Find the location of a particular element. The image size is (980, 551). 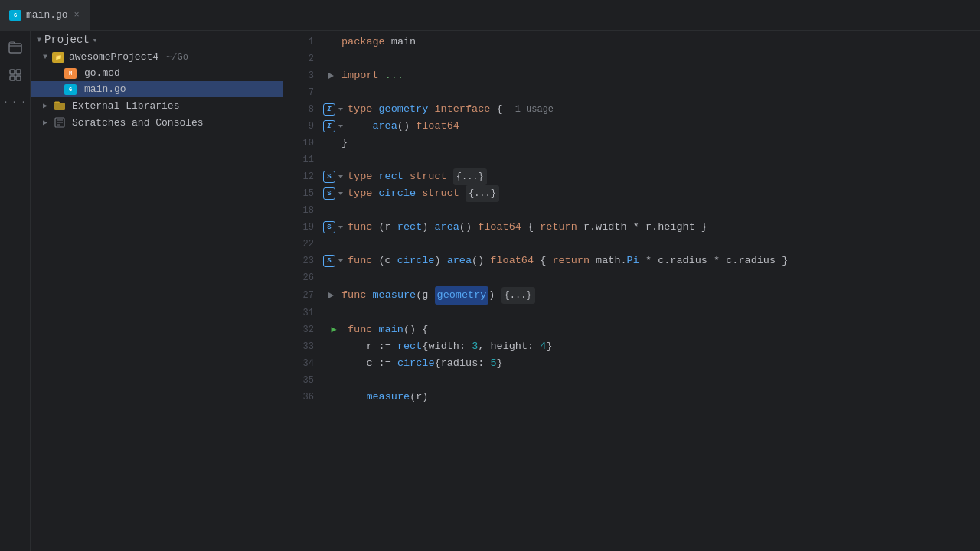

func-circle-arrow is located at coordinates (341, 261).